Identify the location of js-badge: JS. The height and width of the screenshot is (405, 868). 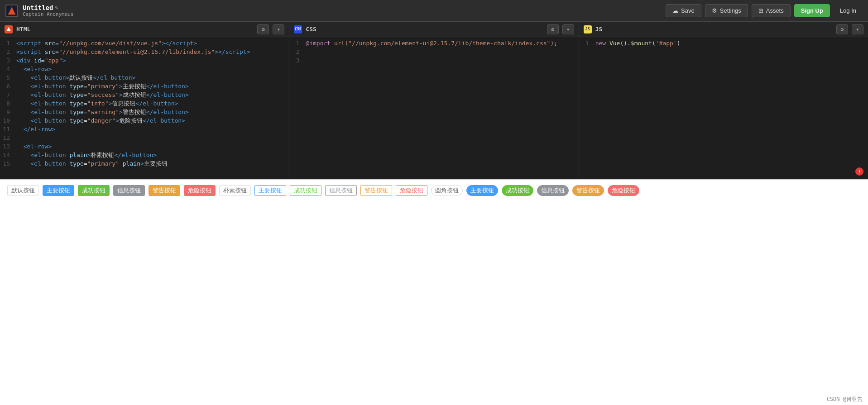
(588, 29).